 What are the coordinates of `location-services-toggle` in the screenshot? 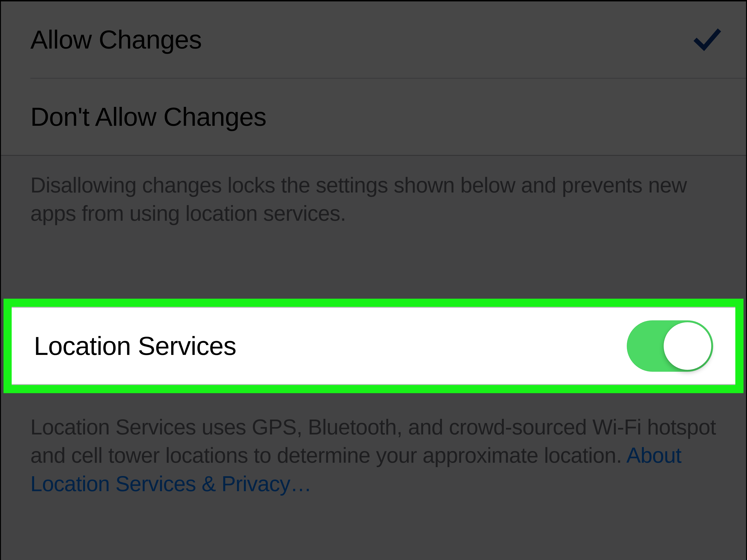 It's located at (670, 346).